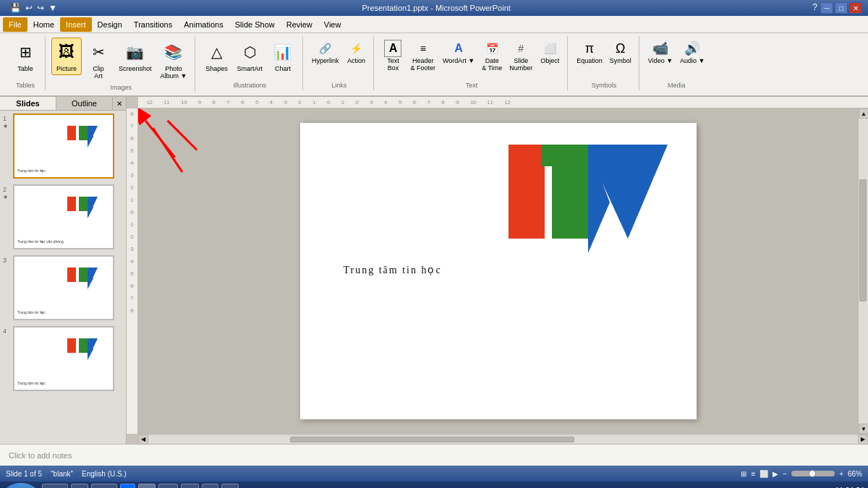 This screenshot has height=488, width=868. Describe the element at coordinates (119, 103) in the screenshot. I see `panel-close-btn: ✕` at that location.